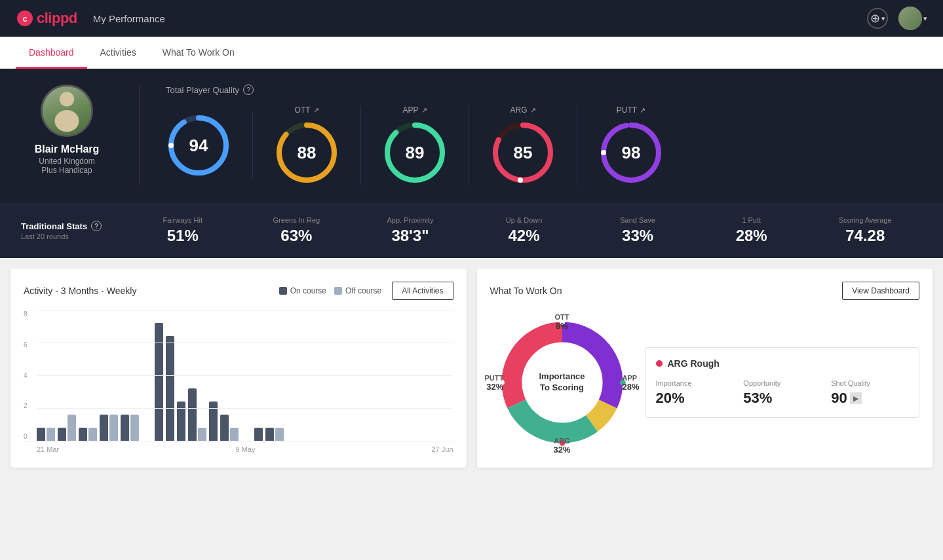 The height and width of the screenshot is (560, 943). Describe the element at coordinates (638, 236) in the screenshot. I see `stat-value: 33%` at that location.